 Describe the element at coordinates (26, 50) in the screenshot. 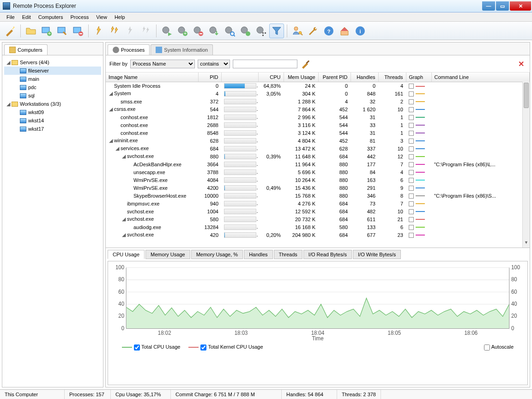

I see `tab-computers: Computers` at that location.